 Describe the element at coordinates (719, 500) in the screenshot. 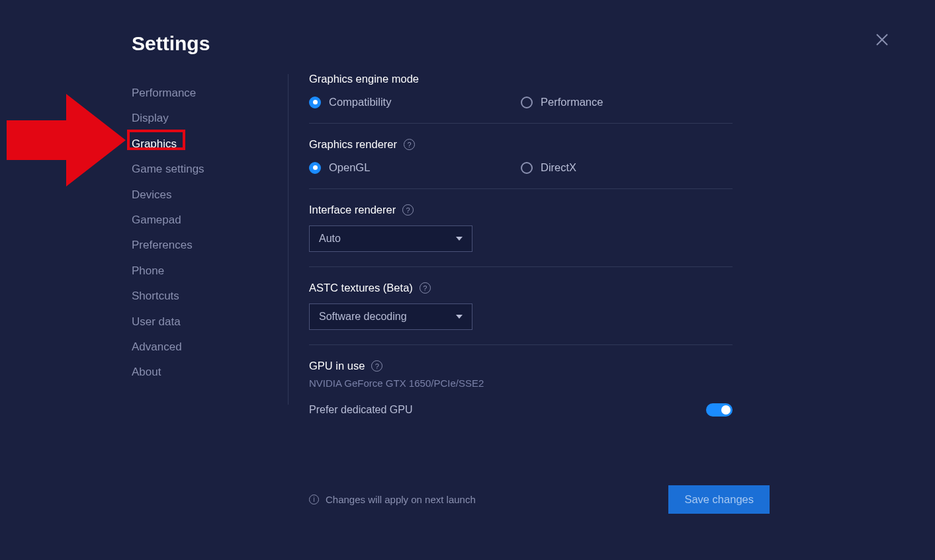

I see `save-changes-button: Save changes` at that location.